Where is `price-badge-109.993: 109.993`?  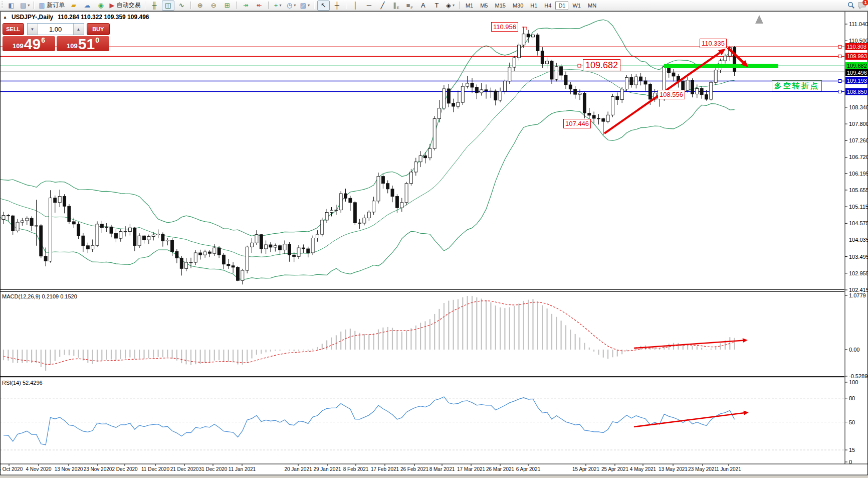 price-badge-109.993: 109.993 is located at coordinates (857, 56).